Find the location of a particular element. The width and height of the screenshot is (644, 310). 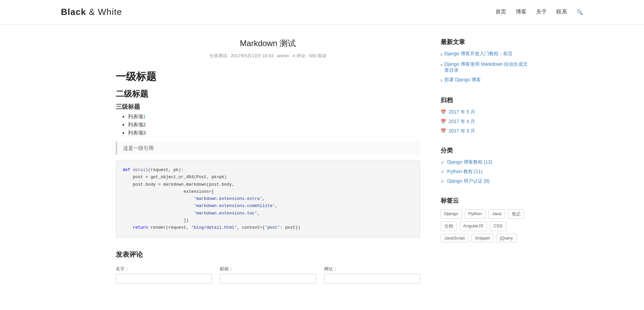

name-label: 名字： is located at coordinates (164, 269).